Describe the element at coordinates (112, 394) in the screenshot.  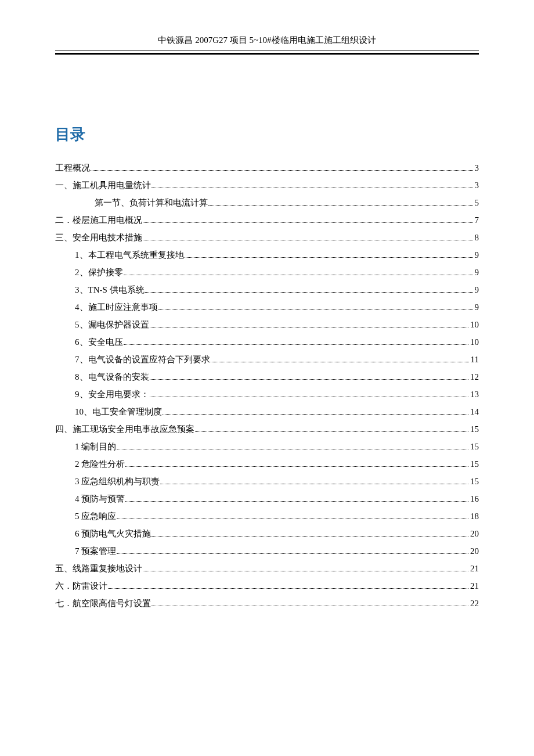
I see `toc-entry-label: 9、安全用电要求：` at that location.